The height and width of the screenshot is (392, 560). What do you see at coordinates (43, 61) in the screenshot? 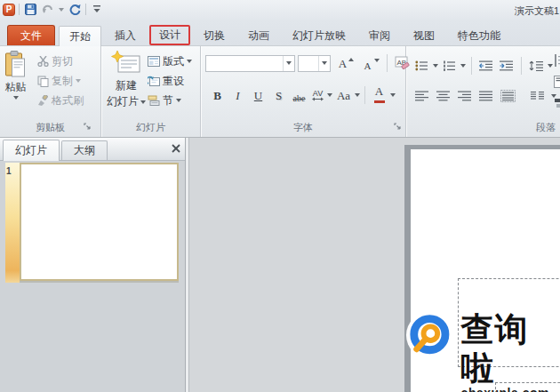
I see `scissors-icon` at bounding box center [43, 61].